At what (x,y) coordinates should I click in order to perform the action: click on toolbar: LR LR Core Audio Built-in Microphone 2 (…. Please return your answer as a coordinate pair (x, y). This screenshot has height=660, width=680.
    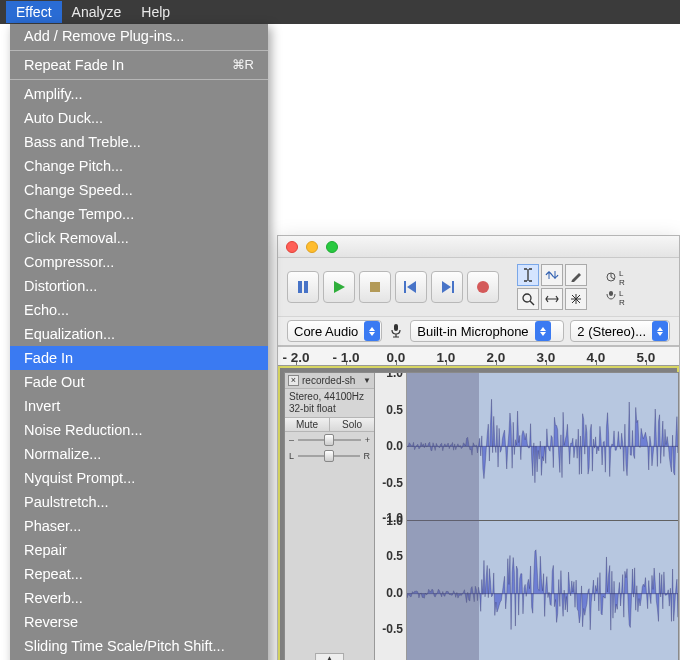
    Looking at the image, I should click on (478, 302).